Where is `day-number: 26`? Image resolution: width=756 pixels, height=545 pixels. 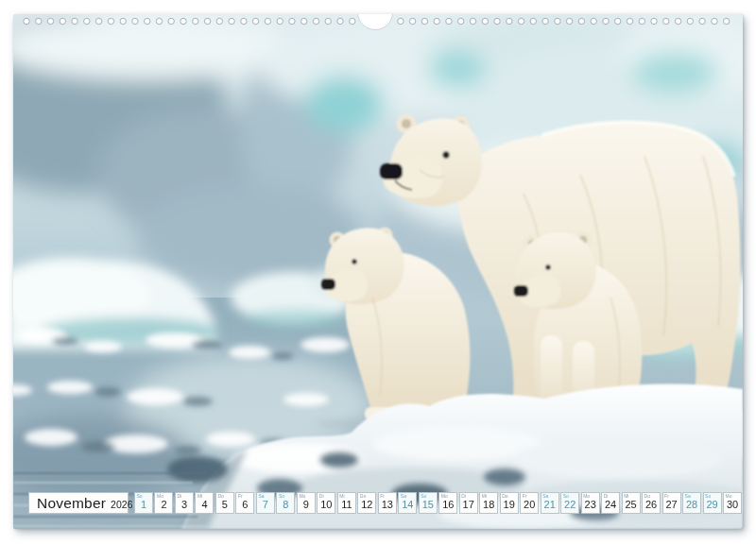
day-number: 26 is located at coordinates (651, 506).